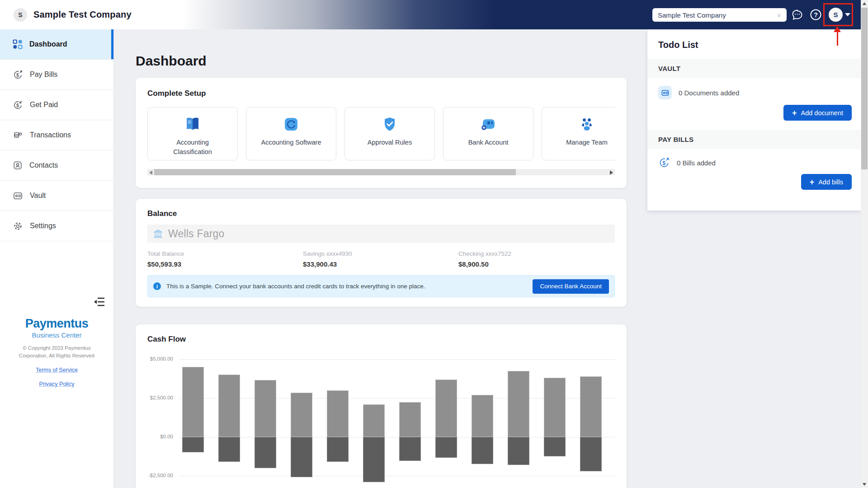 This screenshot has height=488, width=868. Describe the element at coordinates (397, 476) in the screenshot. I see `chart-gridline` at that location.